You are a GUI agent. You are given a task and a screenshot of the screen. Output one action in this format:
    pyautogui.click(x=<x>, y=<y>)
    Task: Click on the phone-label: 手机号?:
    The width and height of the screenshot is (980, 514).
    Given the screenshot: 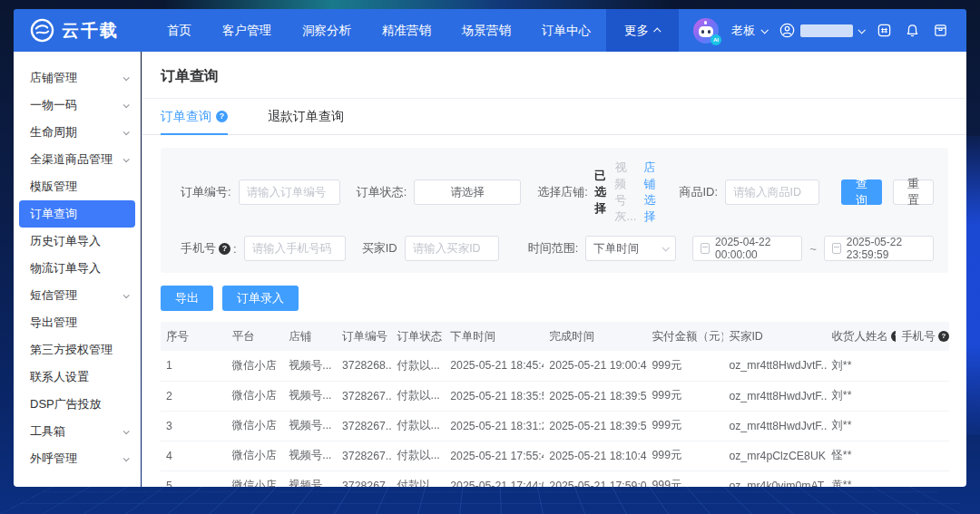 What is the action you would take?
    pyautogui.click(x=209, y=248)
    